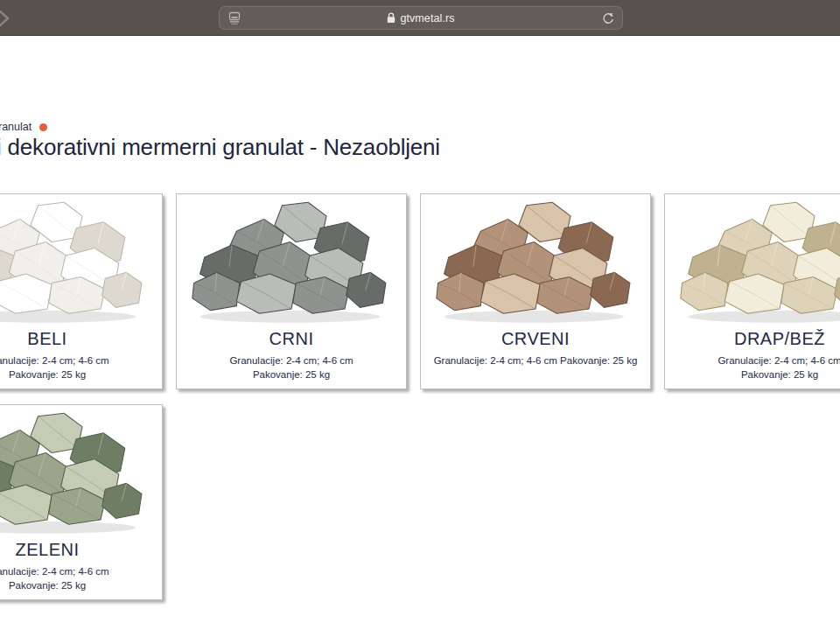  I want to click on product-card-beli: BELI Granulacije: 2-4 cm; 4-6 cm Pakovan…, so click(81, 291).